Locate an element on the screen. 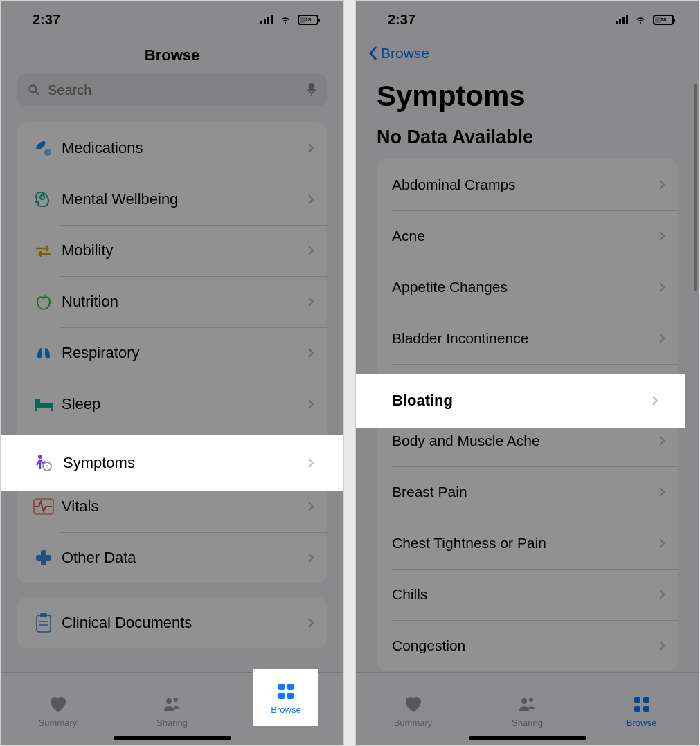 The width and height of the screenshot is (700, 746). tab-browse: Browse is located at coordinates (641, 709).